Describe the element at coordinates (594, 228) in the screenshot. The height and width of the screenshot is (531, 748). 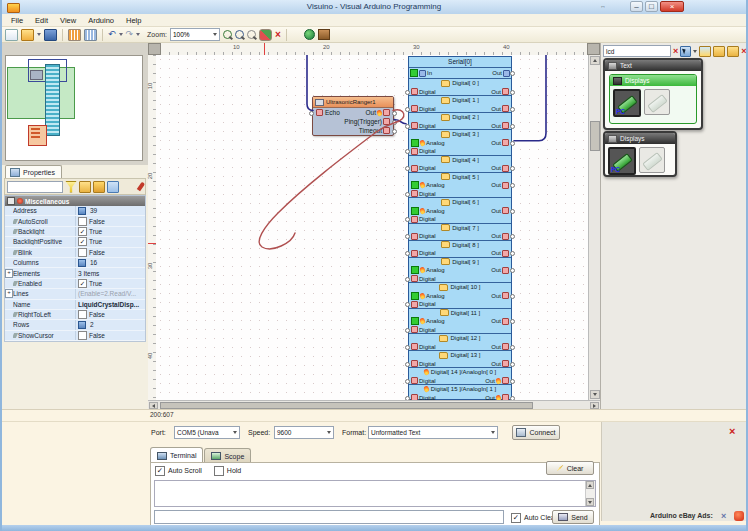
I see `vertical-scrollbar` at that location.